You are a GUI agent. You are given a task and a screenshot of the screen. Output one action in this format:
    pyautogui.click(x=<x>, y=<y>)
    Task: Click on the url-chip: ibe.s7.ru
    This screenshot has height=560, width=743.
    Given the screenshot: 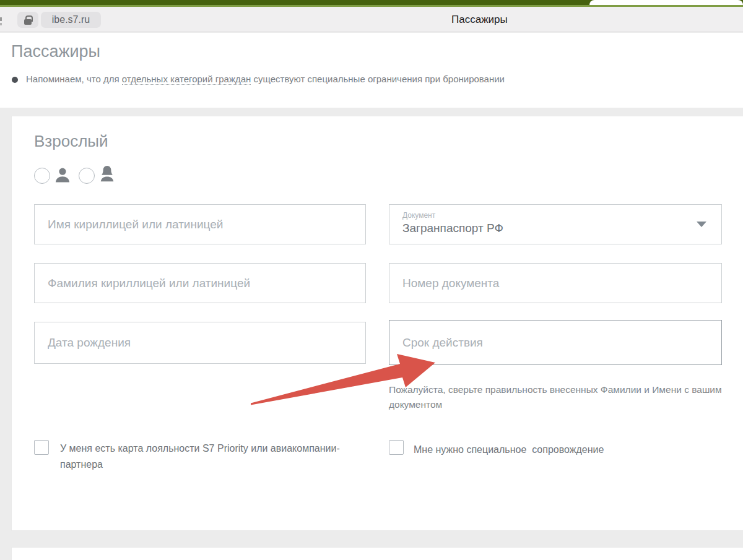 What is the action you would take?
    pyautogui.click(x=71, y=20)
    